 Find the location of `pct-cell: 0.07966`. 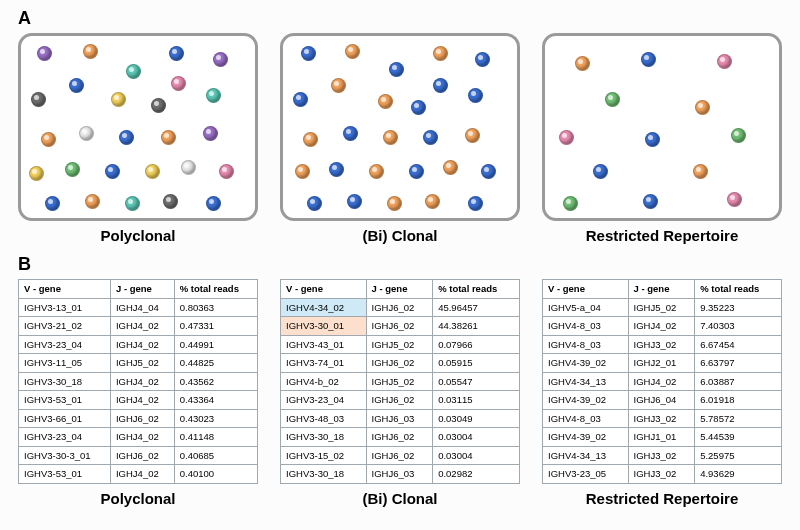

pct-cell: 0.07966 is located at coordinates (476, 344).